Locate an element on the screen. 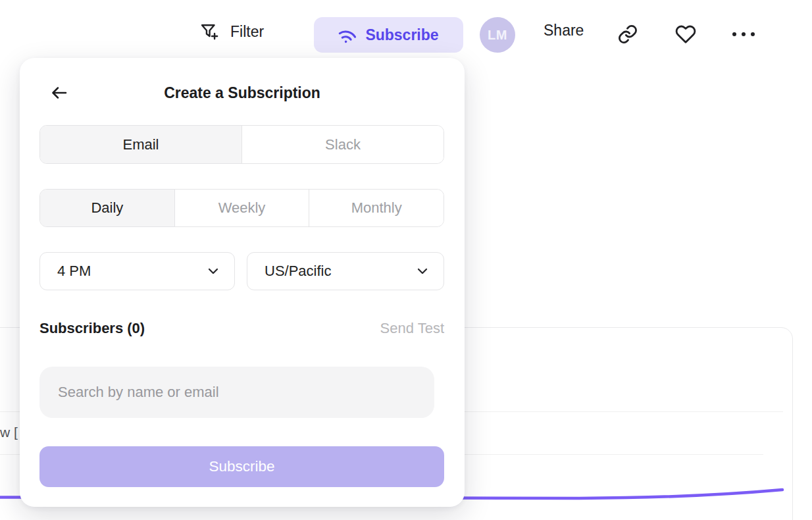 This screenshot has width=812, height=520. subscribers-row: Subscribers (0) Send Test is located at coordinates (242, 328).